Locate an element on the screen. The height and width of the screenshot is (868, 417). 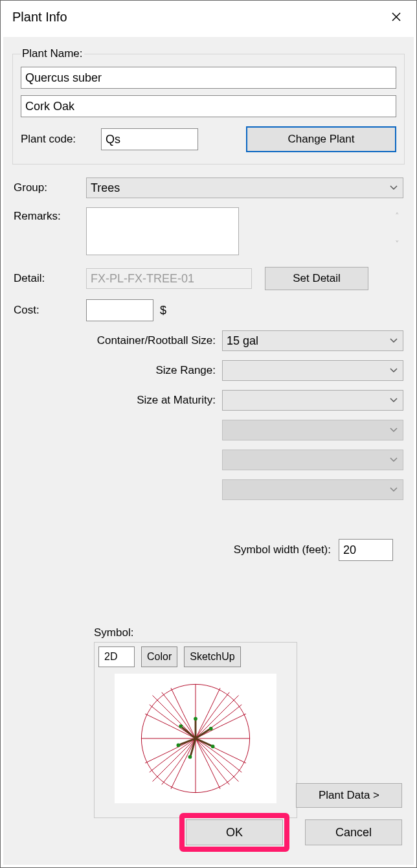
cancel-button: Cancel is located at coordinates (354, 832).